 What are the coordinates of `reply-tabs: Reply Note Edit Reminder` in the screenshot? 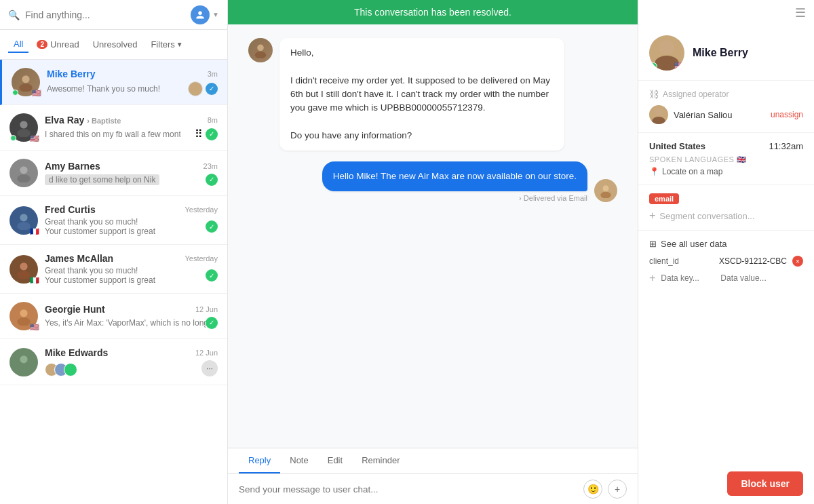 It's located at (433, 461).